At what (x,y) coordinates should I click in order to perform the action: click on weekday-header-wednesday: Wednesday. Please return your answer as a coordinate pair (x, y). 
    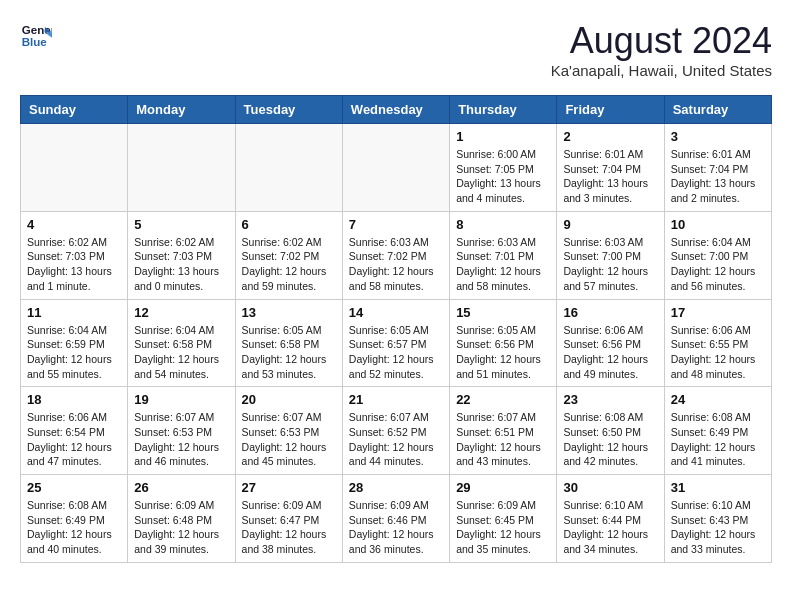
    Looking at the image, I should click on (396, 110).